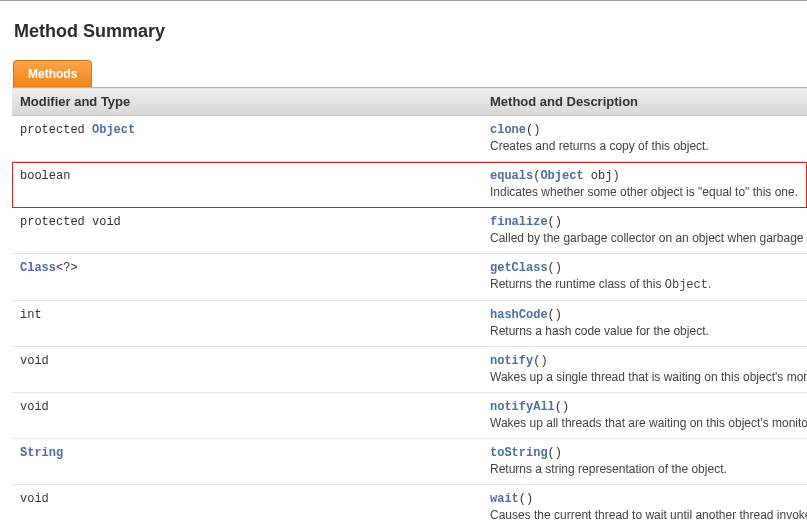 This screenshot has width=807, height=527. I want to click on table-row: protected voidfinalize()Called by the ga…, so click(410, 231).